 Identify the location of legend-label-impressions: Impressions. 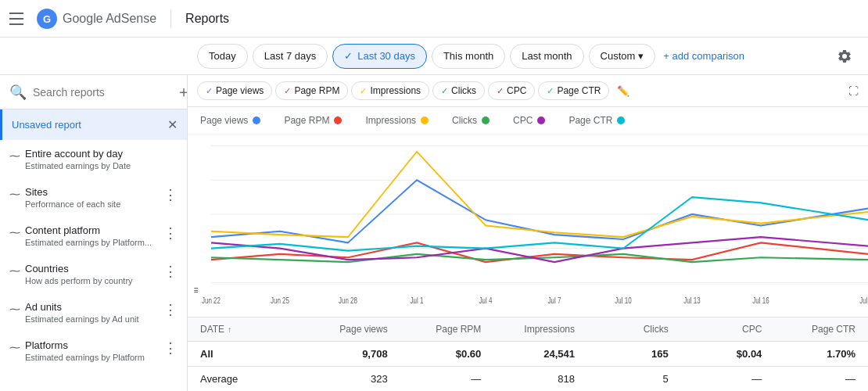
(391, 120).